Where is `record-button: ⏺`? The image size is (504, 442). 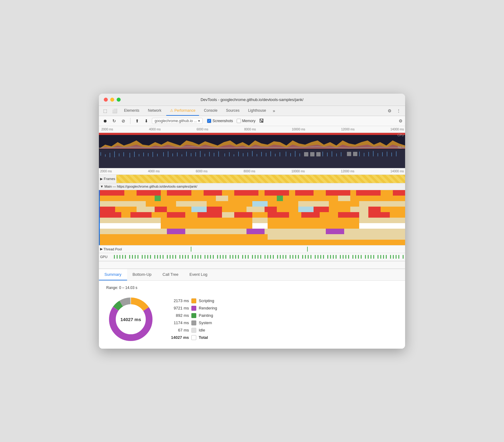
record-button: ⏺ is located at coordinates (105, 121).